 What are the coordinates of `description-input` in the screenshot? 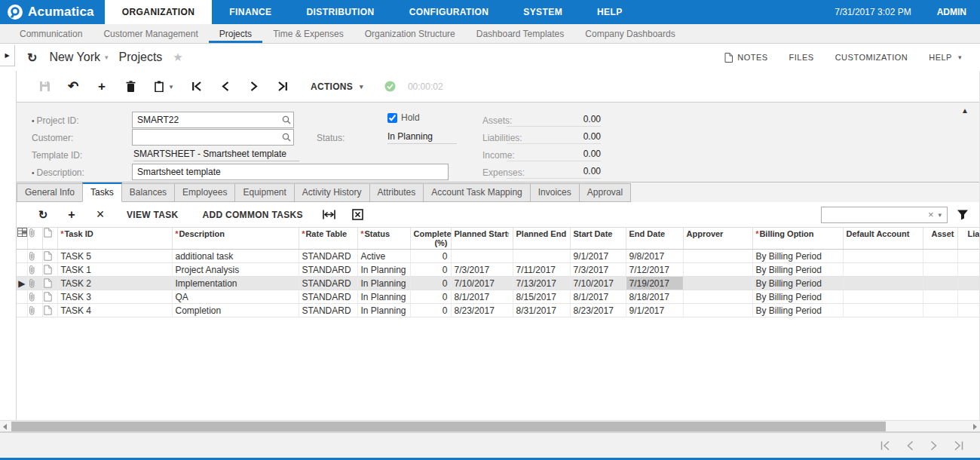 It's located at (290, 172).